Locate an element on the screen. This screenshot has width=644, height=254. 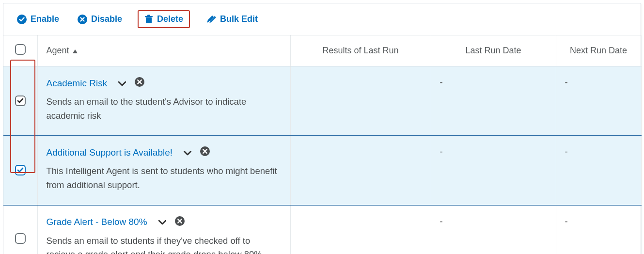
x-circle-icon is located at coordinates (82, 19).